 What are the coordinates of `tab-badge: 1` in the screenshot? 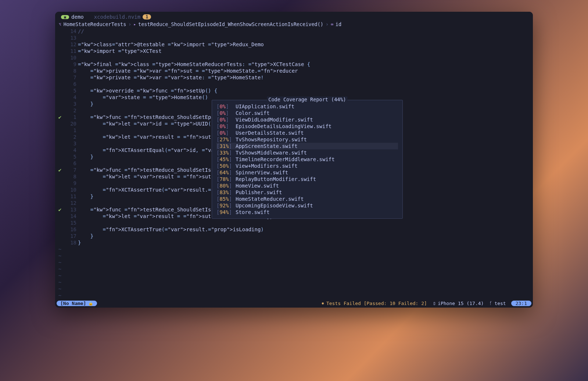 It's located at (147, 17).